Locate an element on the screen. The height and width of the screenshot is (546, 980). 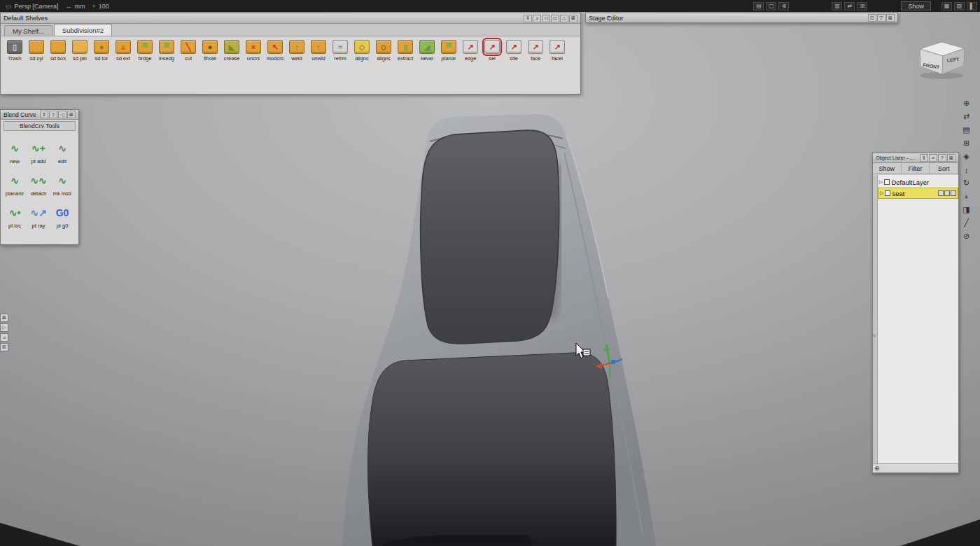
blend-tool-edit: ∿edit is located at coordinates (62, 148).